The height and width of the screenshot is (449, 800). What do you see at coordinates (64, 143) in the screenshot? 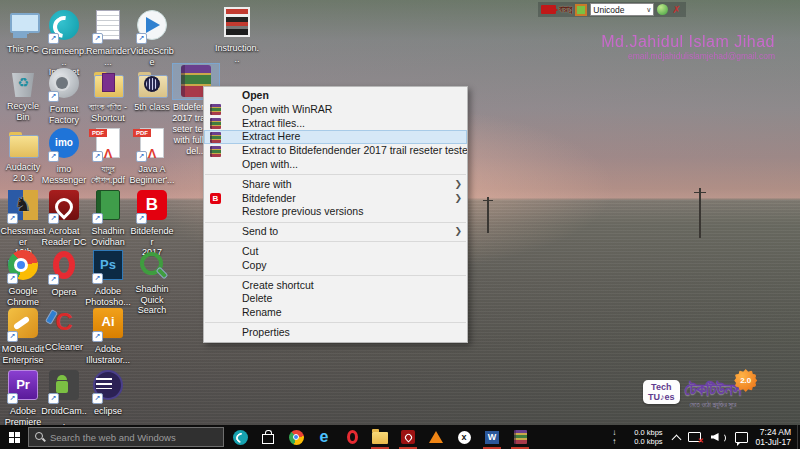
I see `imo-icon: imo` at bounding box center [64, 143].